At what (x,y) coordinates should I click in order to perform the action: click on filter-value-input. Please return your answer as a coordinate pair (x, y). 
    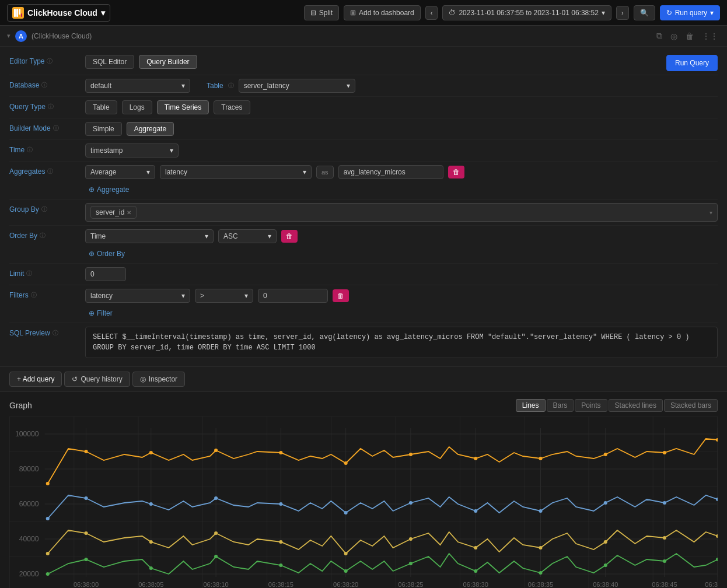
    Looking at the image, I should click on (293, 296).